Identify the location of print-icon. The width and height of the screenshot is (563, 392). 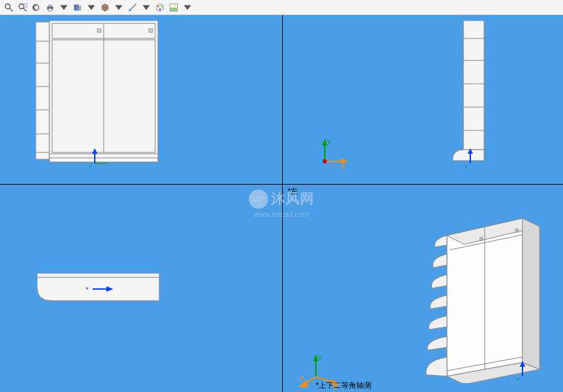
(50, 8).